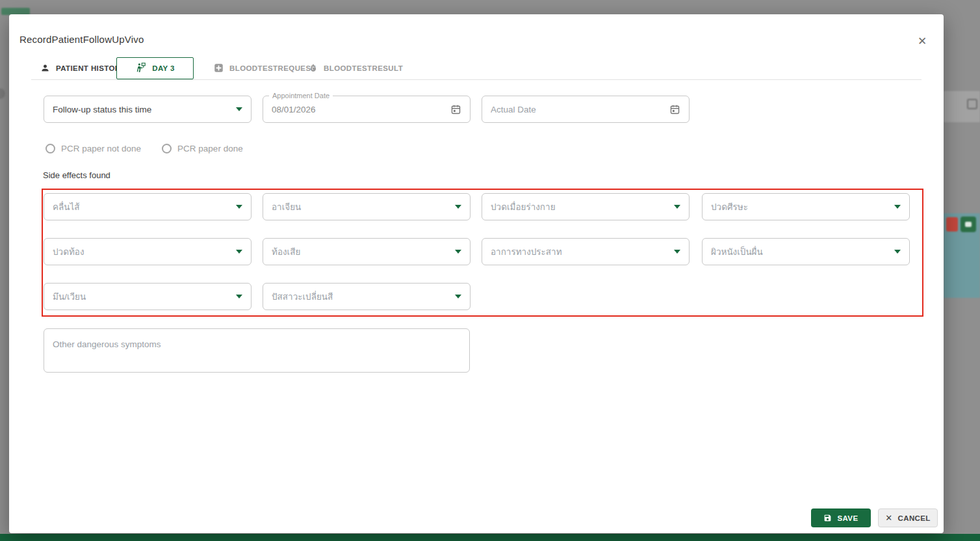 Image resolution: width=980 pixels, height=541 pixels. What do you see at coordinates (313, 69) in the screenshot?
I see `blood-drop-icon` at bounding box center [313, 69].